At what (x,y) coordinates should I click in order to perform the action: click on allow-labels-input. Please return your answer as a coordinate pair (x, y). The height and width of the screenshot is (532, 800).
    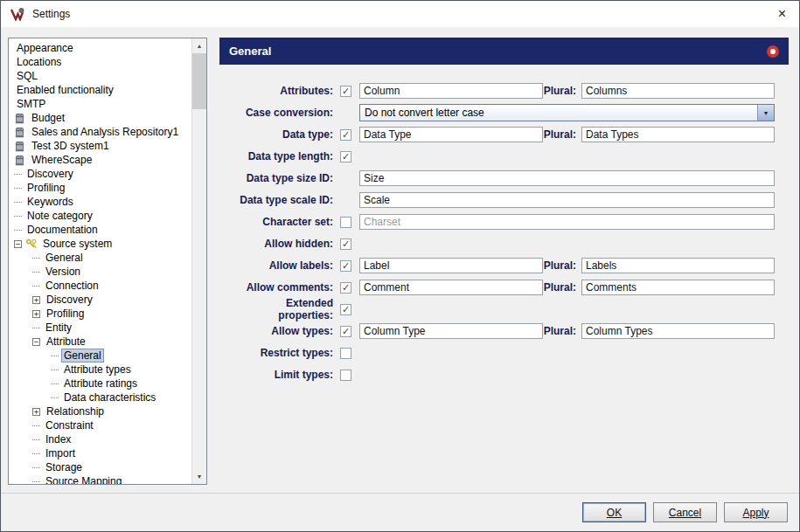
    Looking at the image, I should click on (451, 266).